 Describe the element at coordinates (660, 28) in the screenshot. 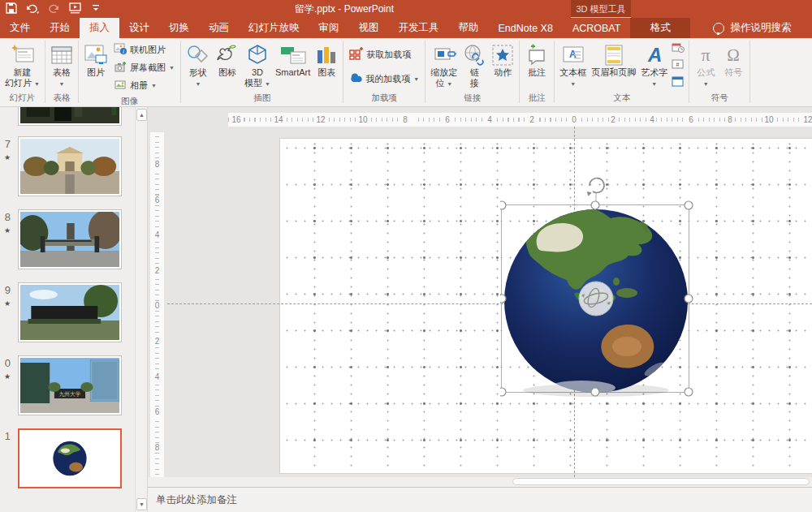

I see `tab-格式: 格式` at that location.